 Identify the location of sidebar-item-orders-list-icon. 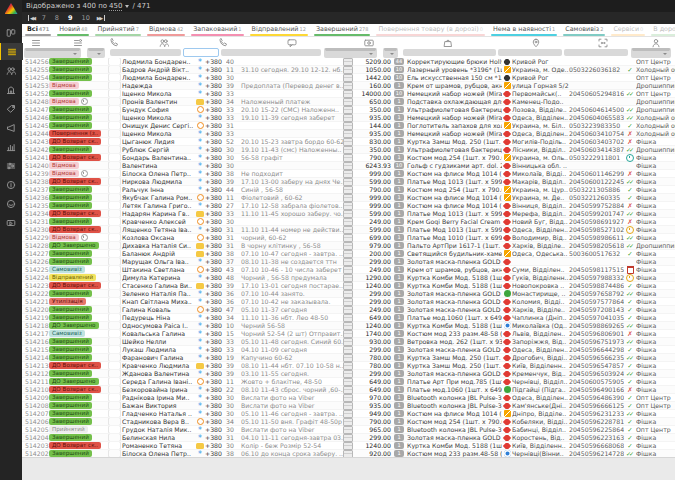
(12, 52).